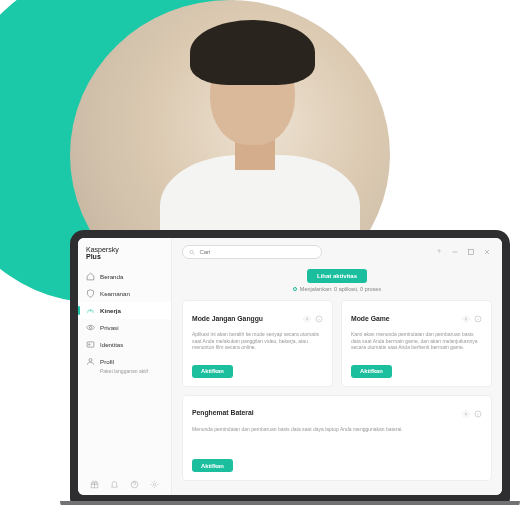 The image size is (521, 505). Describe the element at coordinates (212, 466) in the screenshot. I see `activate-battery-button: Aktifkan` at that location.